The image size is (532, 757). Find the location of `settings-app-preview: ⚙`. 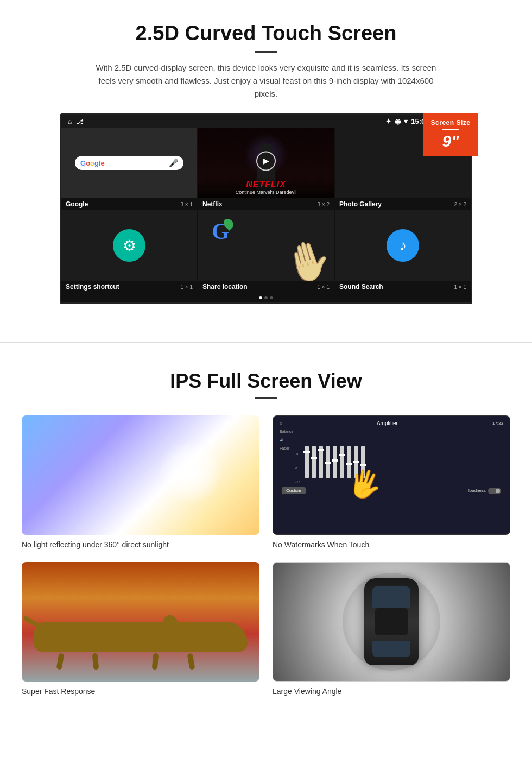

settings-app-preview: ⚙ is located at coordinates (129, 245).